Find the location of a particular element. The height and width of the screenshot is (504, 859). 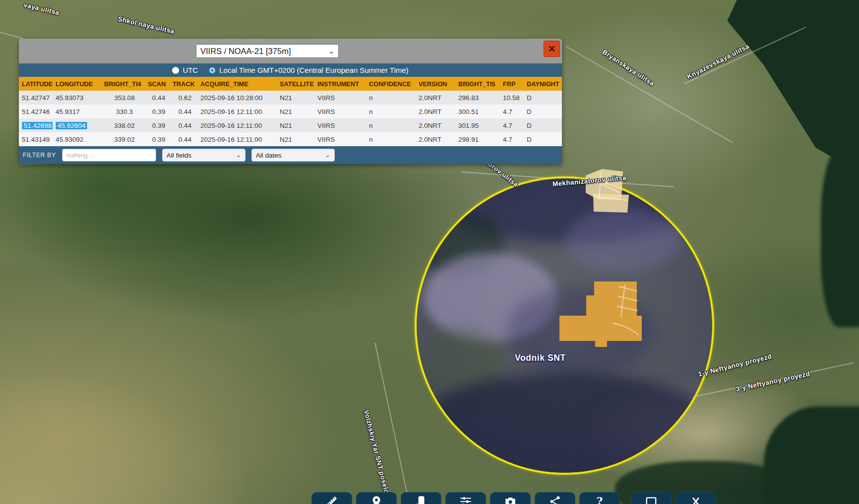

table-cell: 45.93073 is located at coordinates (77, 98).